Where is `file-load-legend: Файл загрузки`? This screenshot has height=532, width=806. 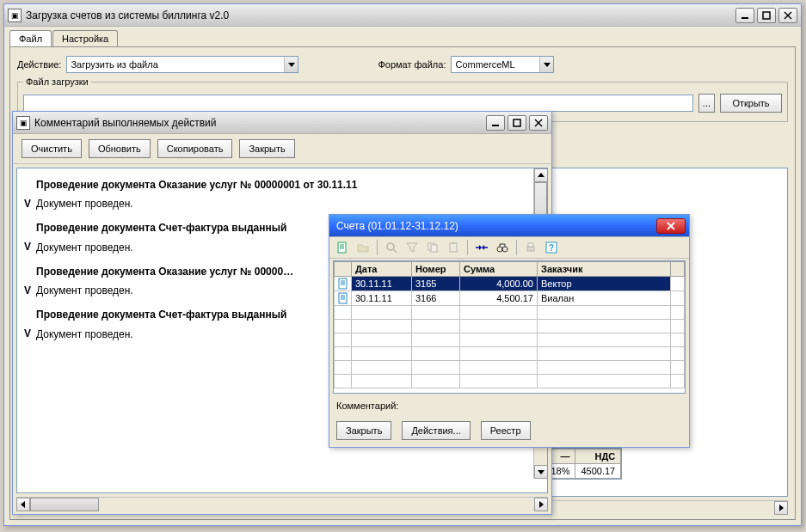
file-load-legend: Файл загрузки is located at coordinates (57, 82).